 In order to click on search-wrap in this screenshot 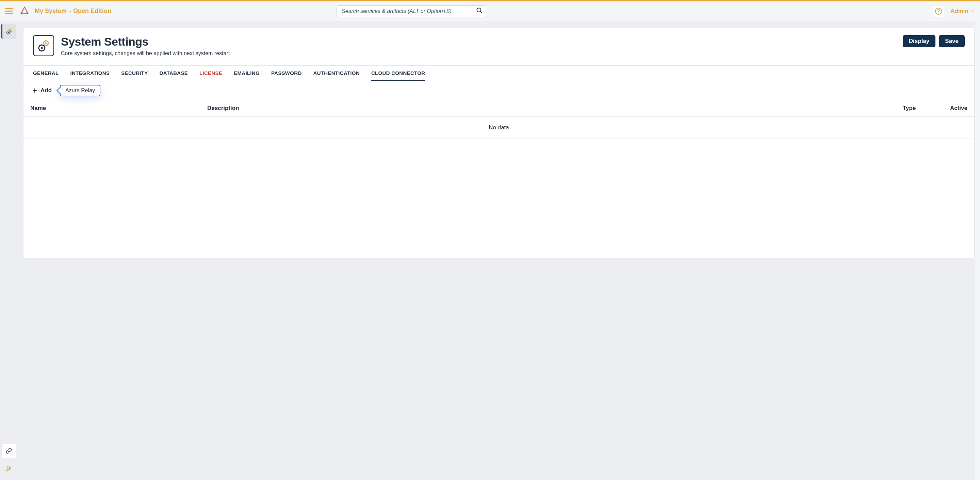, I will do `click(412, 11)`.